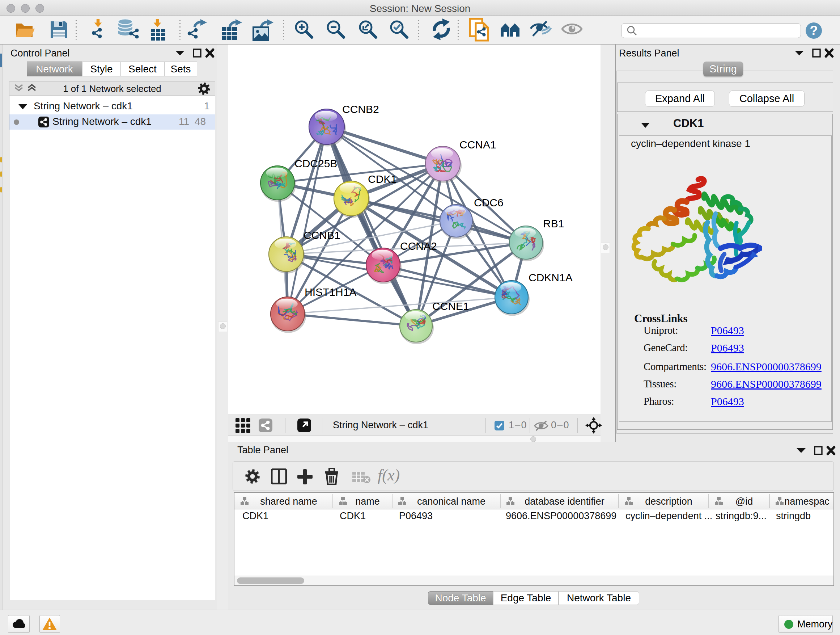  I want to click on svg-text: @id, so click(744, 502).